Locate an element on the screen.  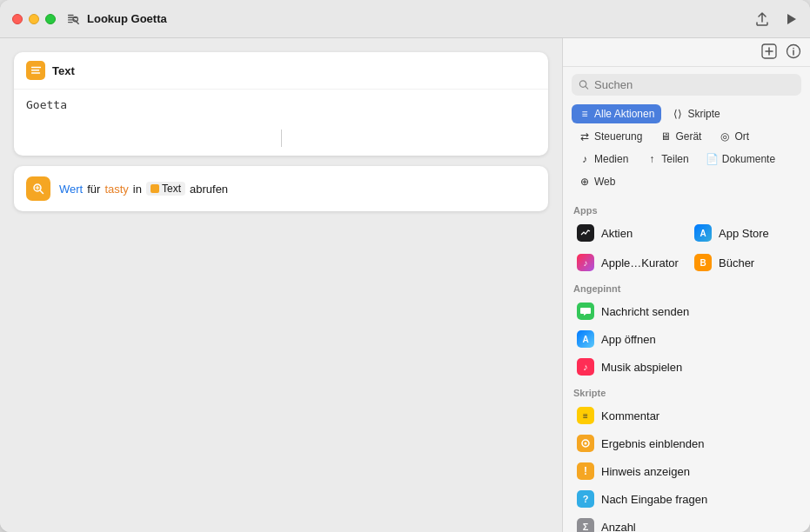
list-item-eingabe: ? Nach Eingabe fragen is located at coordinates (686, 499).